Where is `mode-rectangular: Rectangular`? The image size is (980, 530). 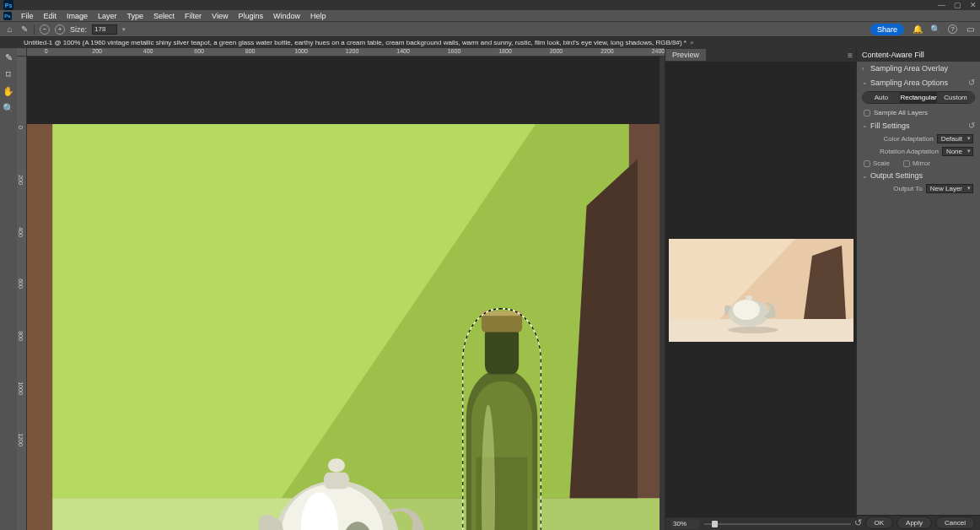 mode-rectangular: Rectangular is located at coordinates (918, 98).